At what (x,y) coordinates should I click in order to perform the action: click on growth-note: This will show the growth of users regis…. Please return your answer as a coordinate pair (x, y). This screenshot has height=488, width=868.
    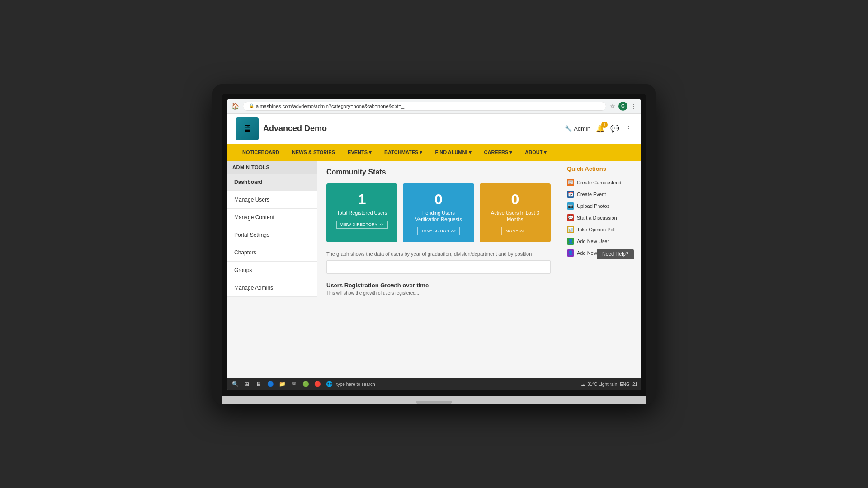
    Looking at the image, I should click on (439, 293).